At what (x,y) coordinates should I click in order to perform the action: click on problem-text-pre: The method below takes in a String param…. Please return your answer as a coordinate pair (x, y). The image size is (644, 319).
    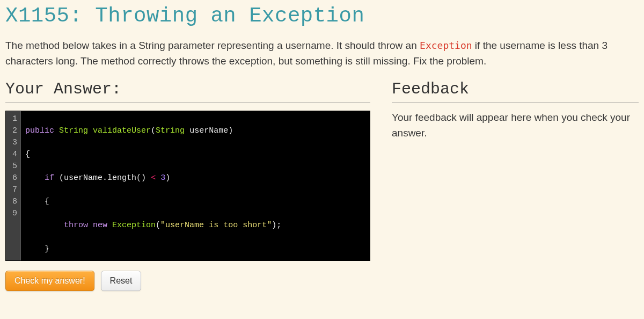
    Looking at the image, I should click on (213, 45).